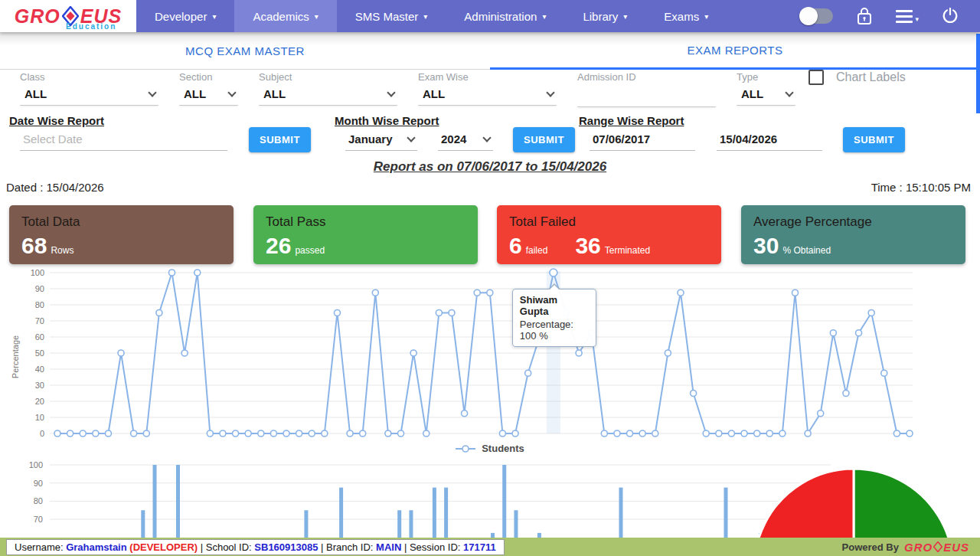 The height and width of the screenshot is (556, 980). I want to click on card-unit: passed, so click(309, 250).